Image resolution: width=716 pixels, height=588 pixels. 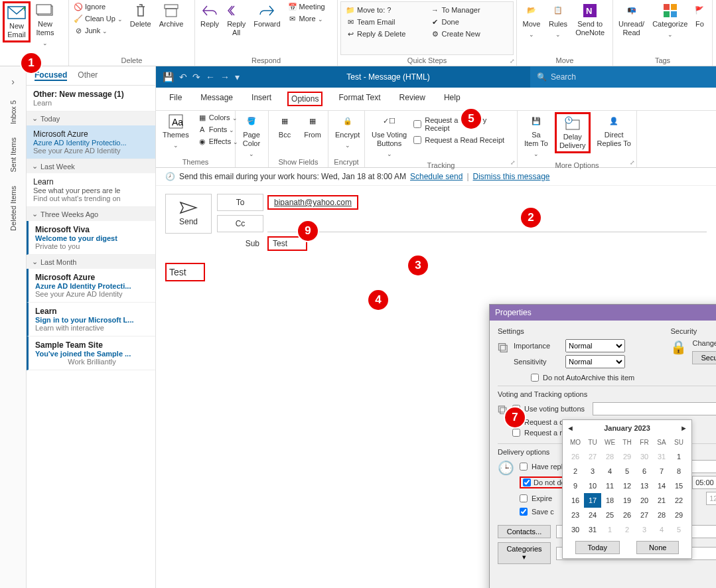 I want to click on save-sent-to-button: 💾Sa Item To, so click(x=536, y=136).